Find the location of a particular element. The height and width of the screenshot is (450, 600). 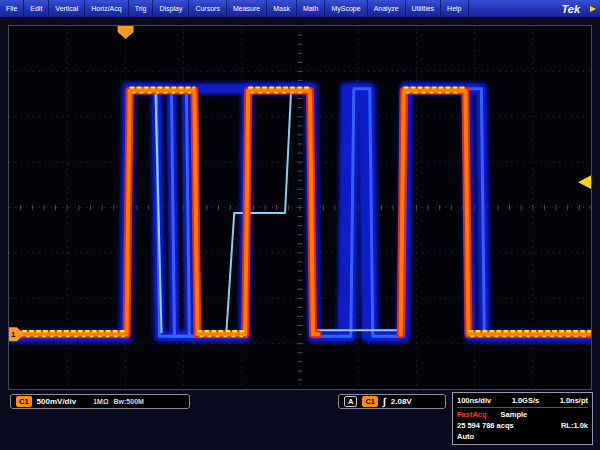

trigger-slope-icon: ∫ is located at coordinates (384, 402).